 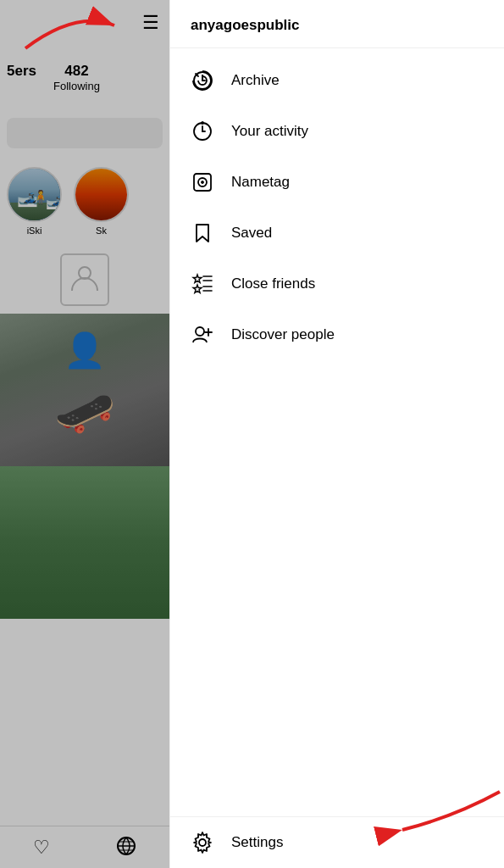 What do you see at coordinates (202, 335) in the screenshot?
I see `discover-icon` at bounding box center [202, 335].